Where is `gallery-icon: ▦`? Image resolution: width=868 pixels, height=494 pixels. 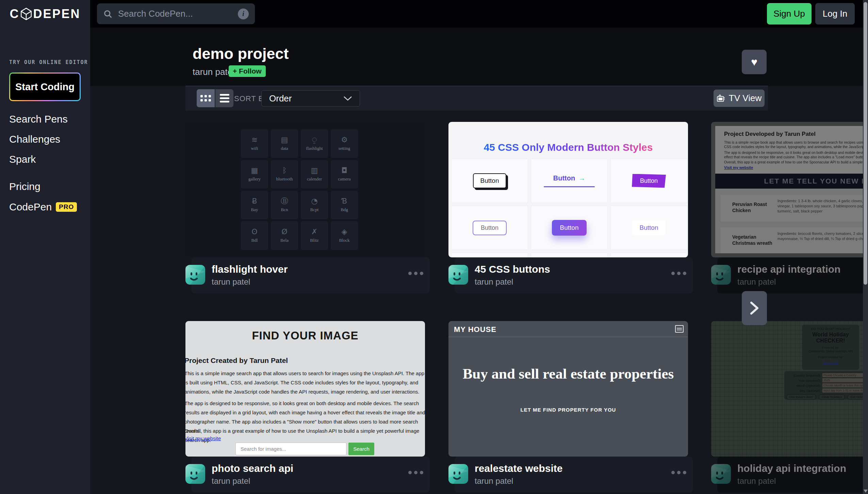
gallery-icon: ▦ is located at coordinates (255, 171).